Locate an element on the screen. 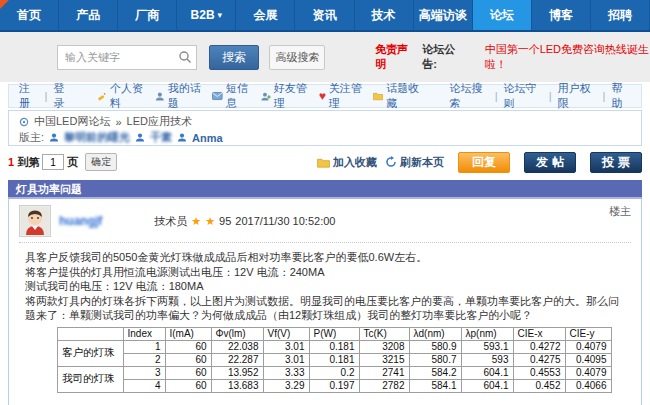  confirm-page-button: 确定 is located at coordinates (101, 162).